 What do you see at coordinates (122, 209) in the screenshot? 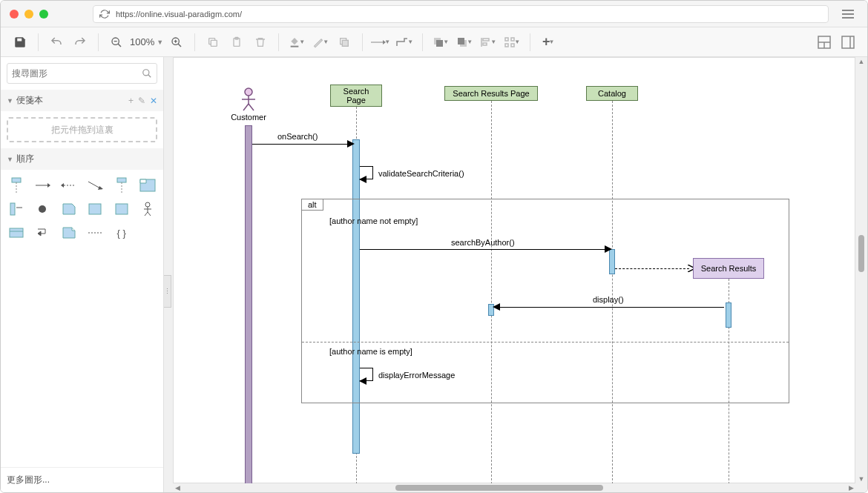
I see `palette-diagram-icon` at bounding box center [122, 209].